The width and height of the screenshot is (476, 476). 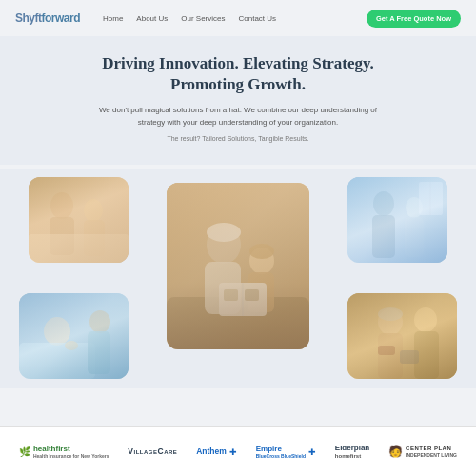 I want to click on logo-accent: forward, so click(x=61, y=18).